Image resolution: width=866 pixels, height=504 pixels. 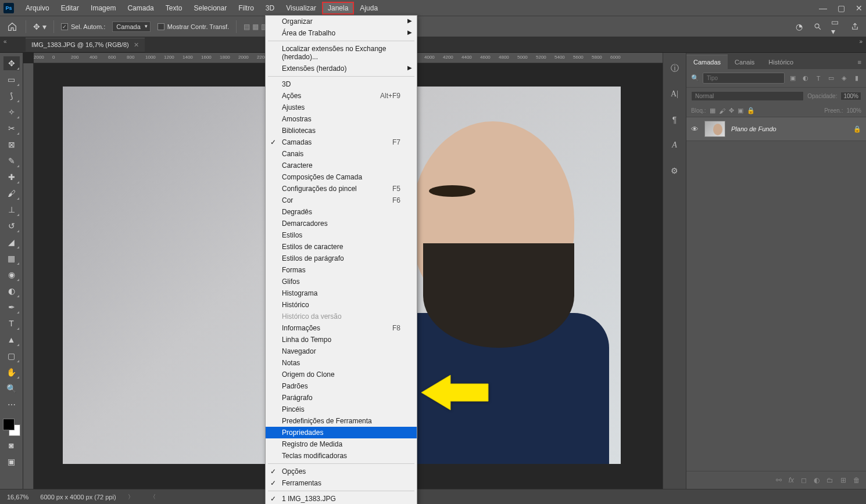 What do you see at coordinates (341, 177) in the screenshot?
I see `menu-item-composi-es-de-camada: Composições de Camada` at bounding box center [341, 177].